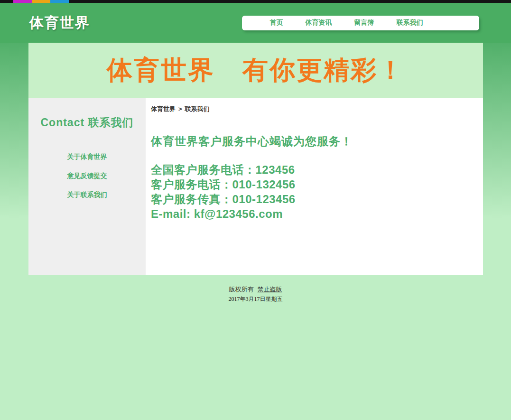 This screenshot has height=420, width=511. What do you see at coordinates (255, 299) in the screenshot?
I see `footer-date: 2017年3月17日星期五` at bounding box center [255, 299].